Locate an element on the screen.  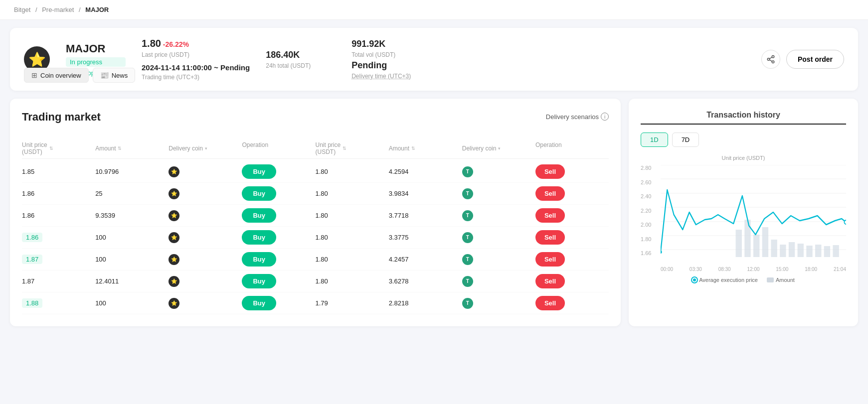
info-icon: i is located at coordinates (605, 117).